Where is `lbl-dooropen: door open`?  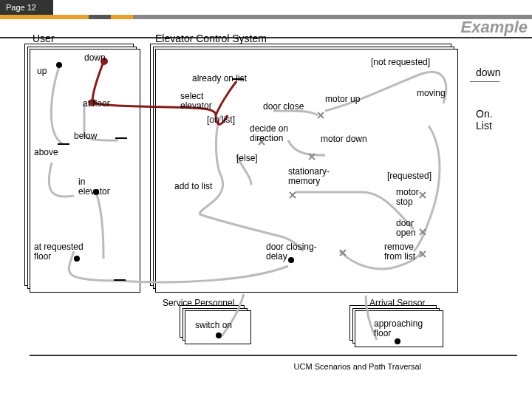 lbl-dooropen: door open is located at coordinates (411, 228).